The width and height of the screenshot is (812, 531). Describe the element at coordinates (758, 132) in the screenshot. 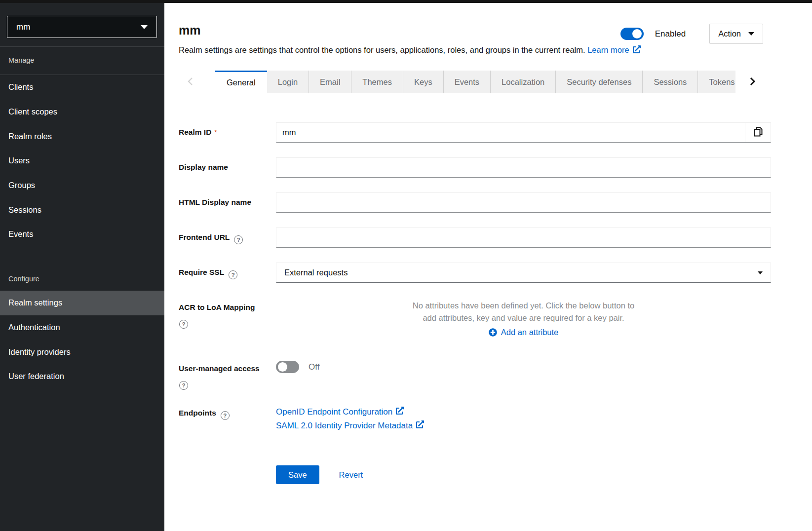

I see `copy-icon` at that location.